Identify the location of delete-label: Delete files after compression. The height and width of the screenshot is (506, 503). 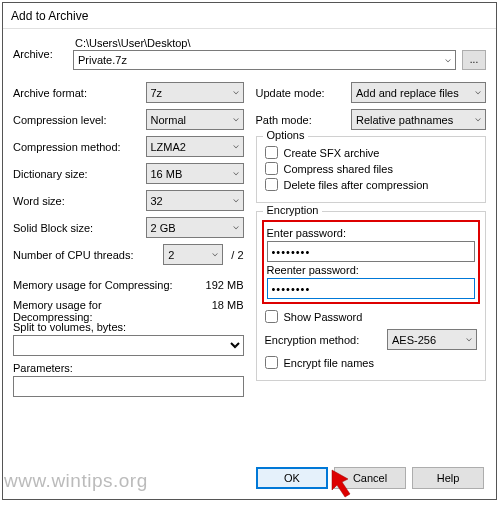
(356, 185).